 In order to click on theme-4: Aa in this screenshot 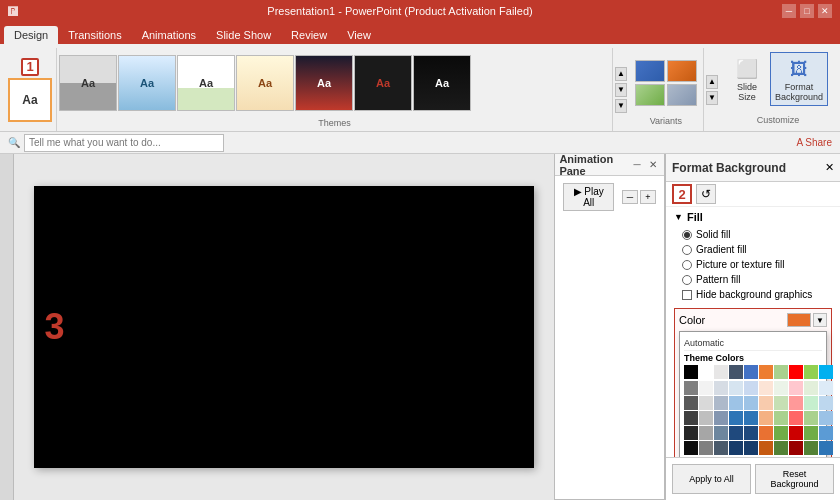, I will do `click(206, 83)`.